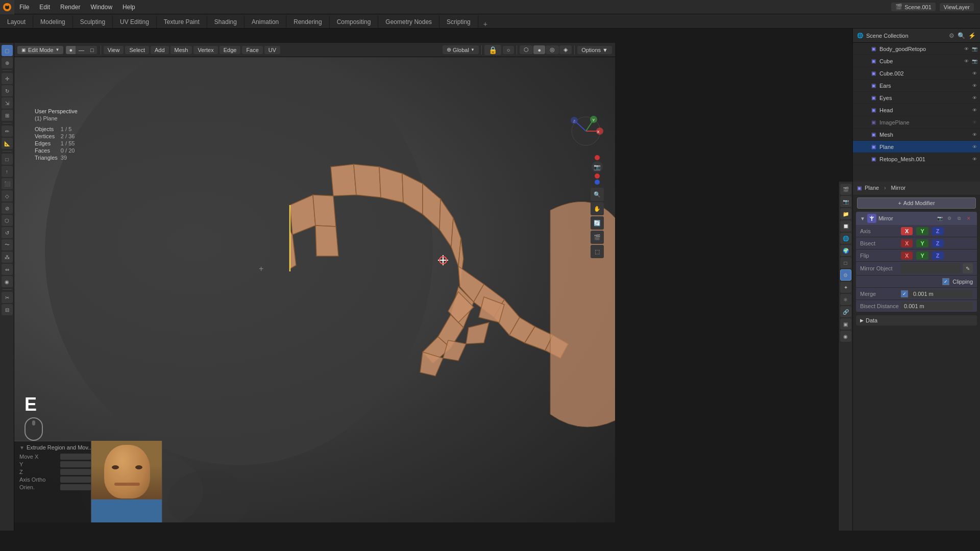 This screenshot has width=980, height=551. I want to click on mirror-object-picker-btn: ✎, so click(968, 268).